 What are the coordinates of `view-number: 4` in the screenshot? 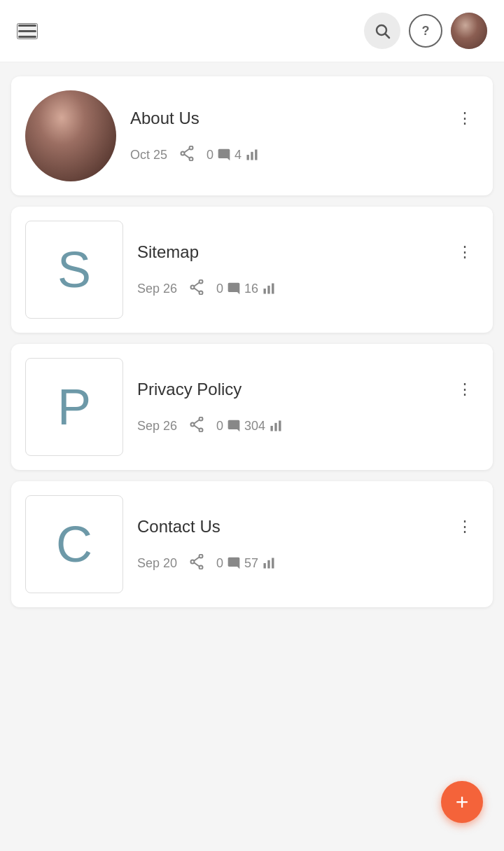 It's located at (238, 155).